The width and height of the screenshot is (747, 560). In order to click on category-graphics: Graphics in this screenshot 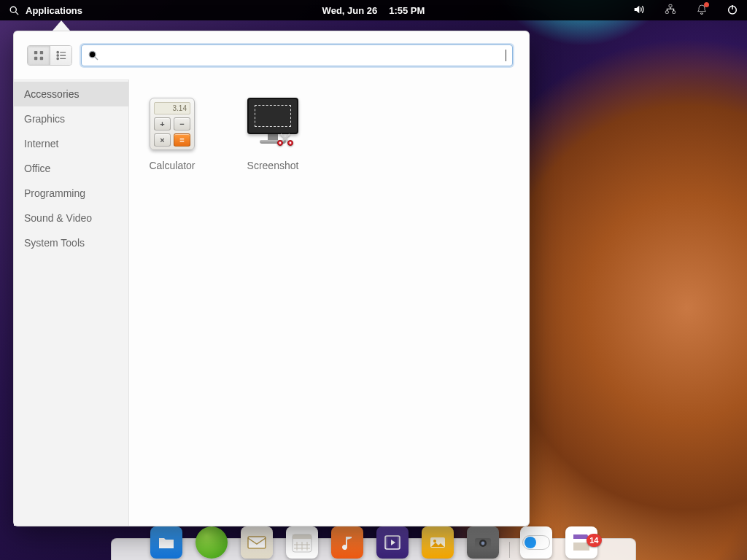, I will do `click(71, 119)`.